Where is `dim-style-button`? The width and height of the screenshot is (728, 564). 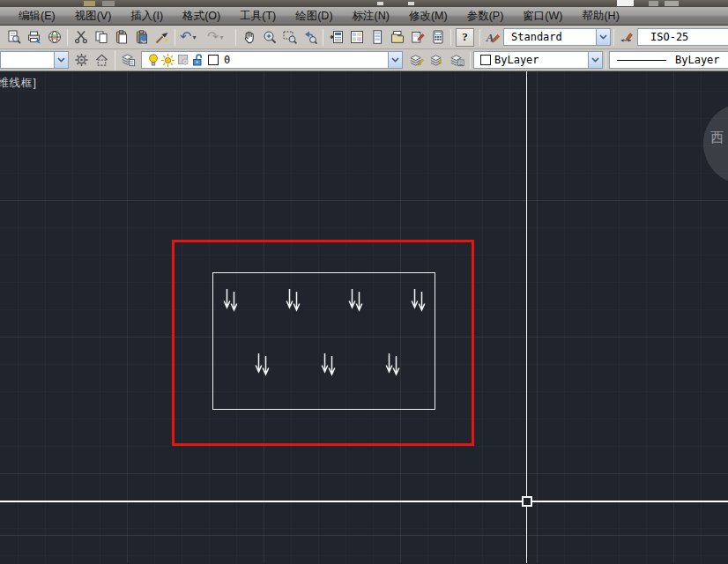
dim-style-button is located at coordinates (628, 37).